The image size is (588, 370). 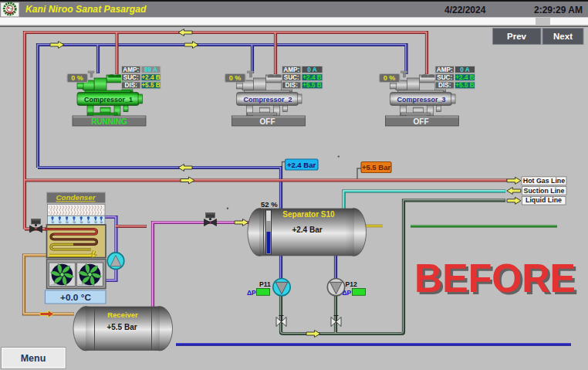 What do you see at coordinates (265, 284) in the screenshot?
I see `svg-text: P11` at bounding box center [265, 284].